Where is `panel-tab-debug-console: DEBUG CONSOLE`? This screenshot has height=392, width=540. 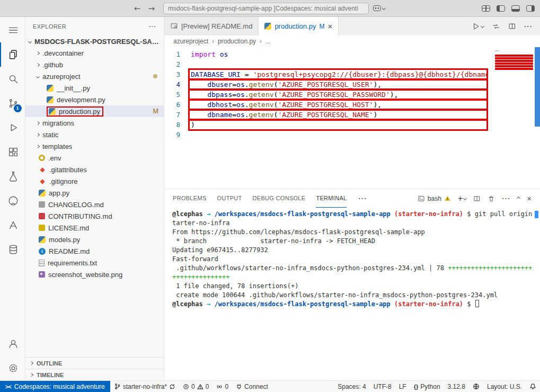
panel-tab-debug-console: DEBUG CONSOLE is located at coordinates (279, 198).